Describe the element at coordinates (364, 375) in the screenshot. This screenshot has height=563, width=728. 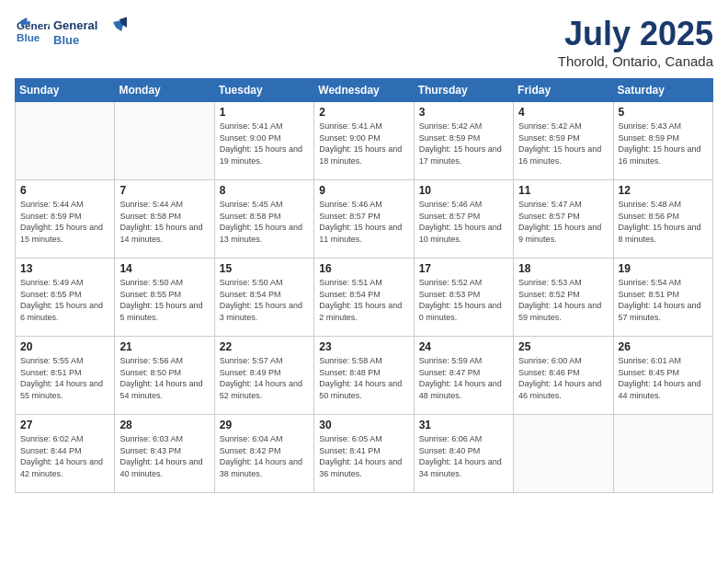
I see `calendar-cell: 23Sunrise: 5:58 AMSunset: 8:48 PMDayligh…` at that location.